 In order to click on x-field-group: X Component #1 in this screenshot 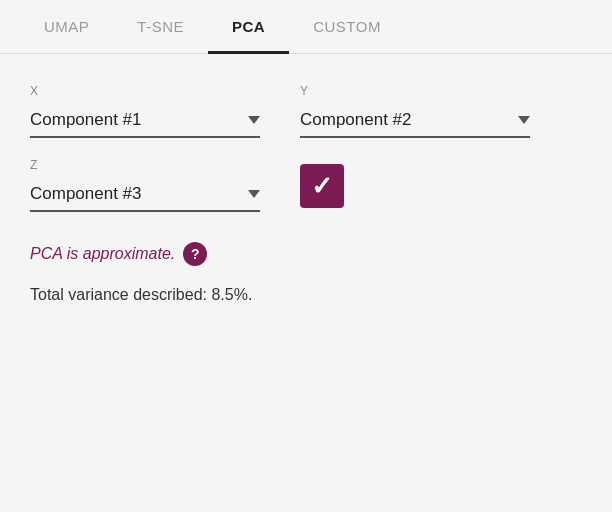, I will do `click(145, 111)`.